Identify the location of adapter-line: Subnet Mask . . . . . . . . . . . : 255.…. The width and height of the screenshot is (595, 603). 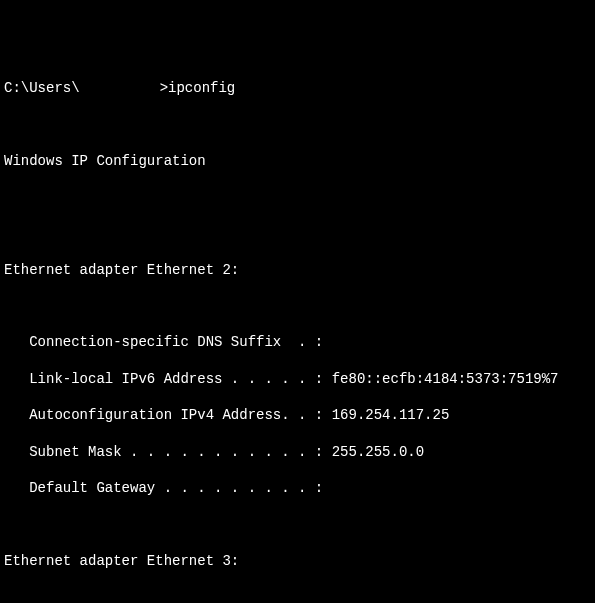
(298, 452).